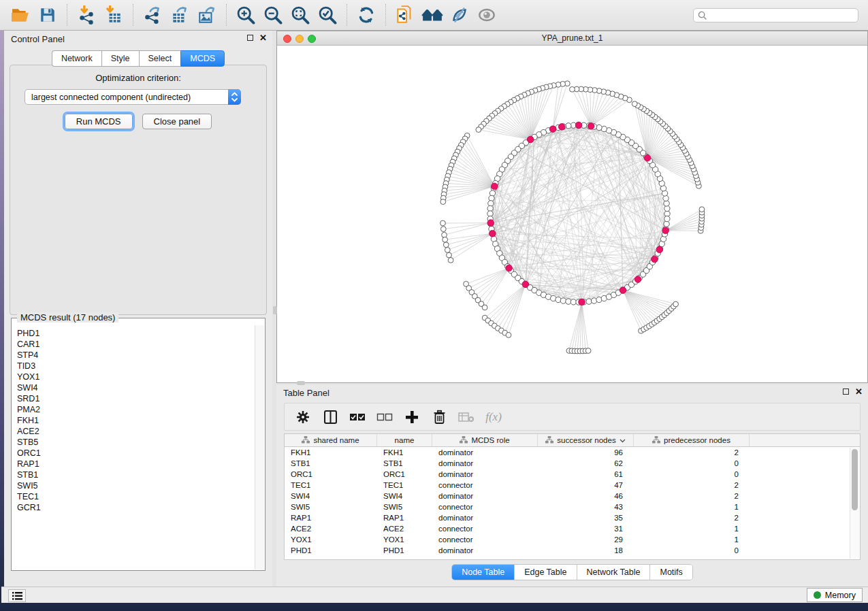  What do you see at coordinates (572, 496) in the screenshot?
I see `table-row: SWI4SWI4dominator462` at bounding box center [572, 496].